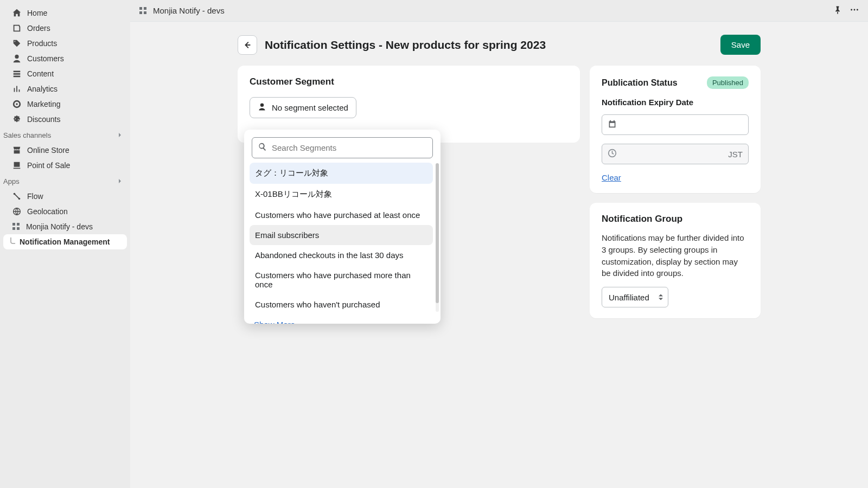 This screenshot has height=488, width=868. Describe the element at coordinates (17, 104) in the screenshot. I see `marketing-icon` at that location.